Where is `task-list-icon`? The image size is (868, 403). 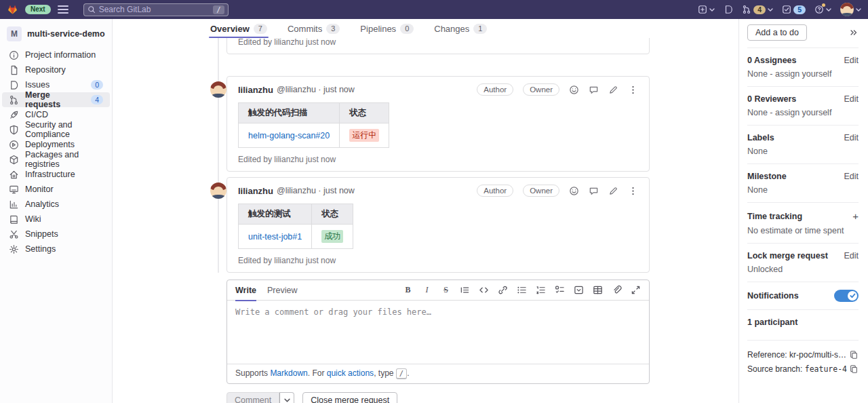
task-list-icon is located at coordinates (560, 290).